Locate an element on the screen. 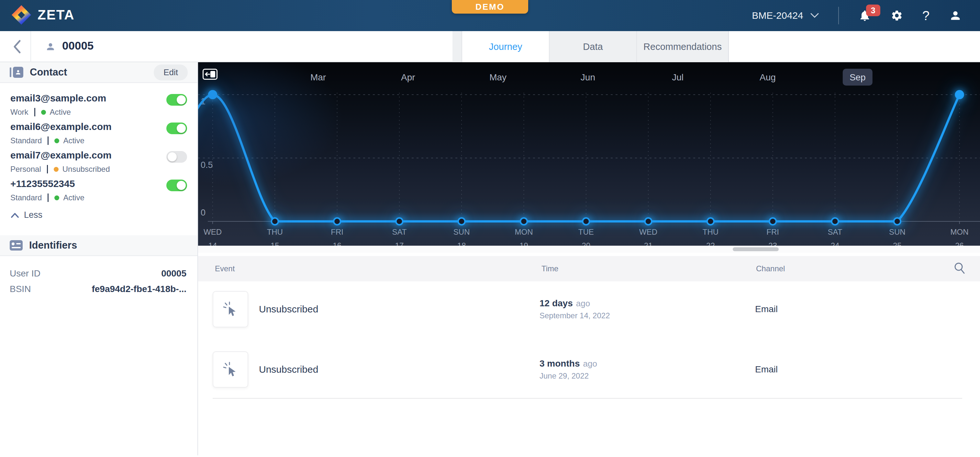 This screenshot has width=980, height=457. account-id: BME-20424 is located at coordinates (778, 15).